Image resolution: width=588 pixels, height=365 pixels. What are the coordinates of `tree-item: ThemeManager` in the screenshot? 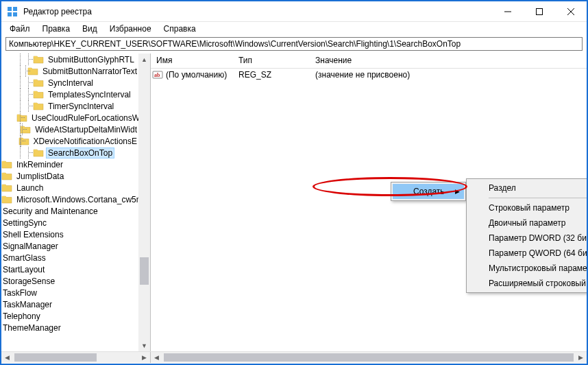 It's located at (70, 328).